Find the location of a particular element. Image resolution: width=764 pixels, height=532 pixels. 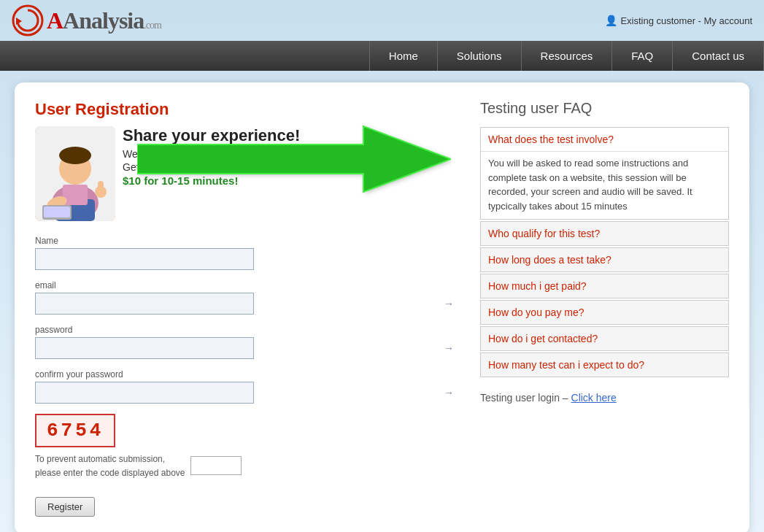

captcha-code: 6754 is located at coordinates (75, 431).